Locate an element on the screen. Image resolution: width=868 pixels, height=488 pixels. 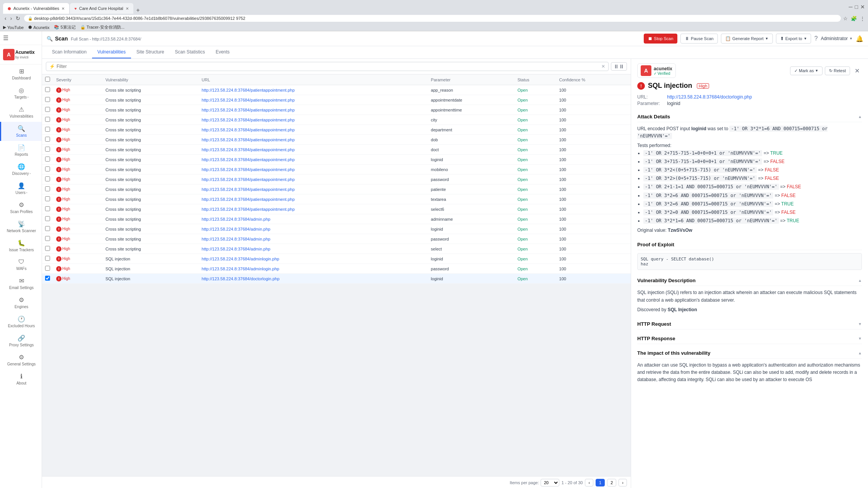
next-page-button: › is located at coordinates (623, 483).